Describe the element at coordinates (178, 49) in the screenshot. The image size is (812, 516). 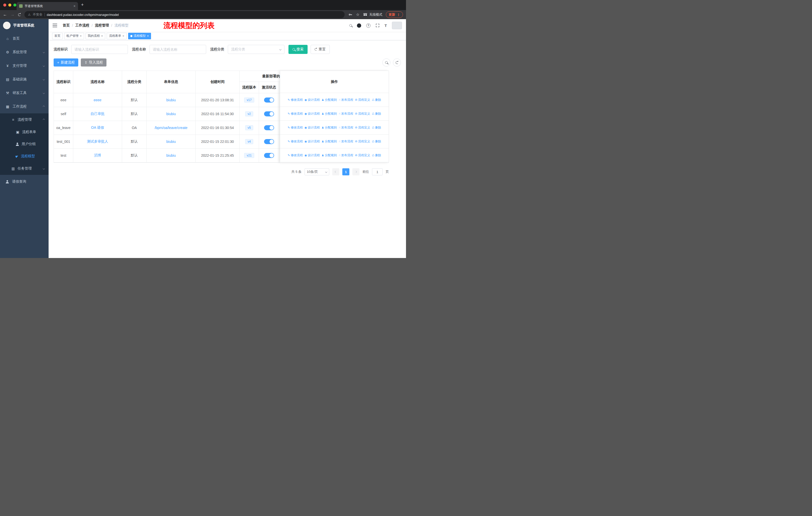
I see `process-name-input` at that location.